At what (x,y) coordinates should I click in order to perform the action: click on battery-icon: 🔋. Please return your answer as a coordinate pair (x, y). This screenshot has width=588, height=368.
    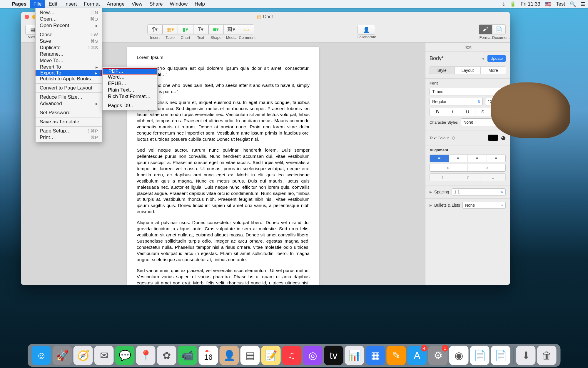
    Looking at the image, I should click on (513, 4).